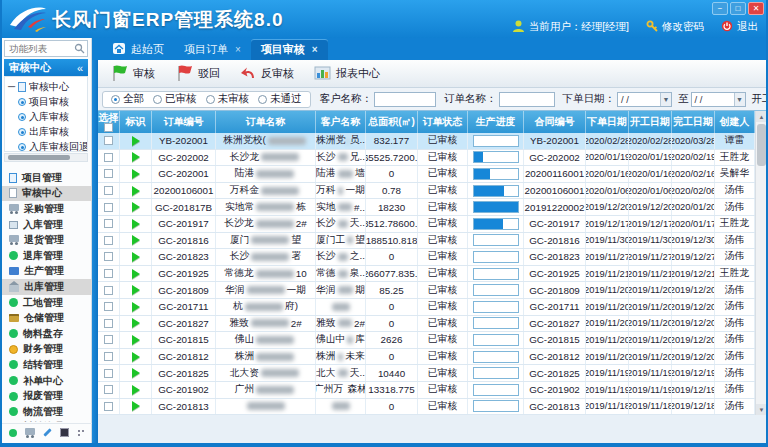 Image resolution: width=768 pixels, height=447 pixels. What do you see at coordinates (443, 324) in the screenshot?
I see `cell-order-status: 已审核` at bounding box center [443, 324].